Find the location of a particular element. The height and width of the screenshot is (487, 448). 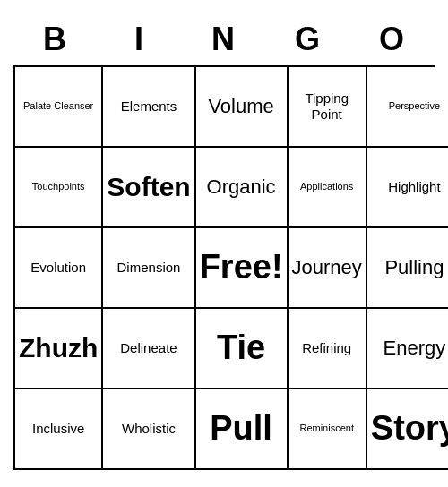

header-letter: O is located at coordinates (392, 41).